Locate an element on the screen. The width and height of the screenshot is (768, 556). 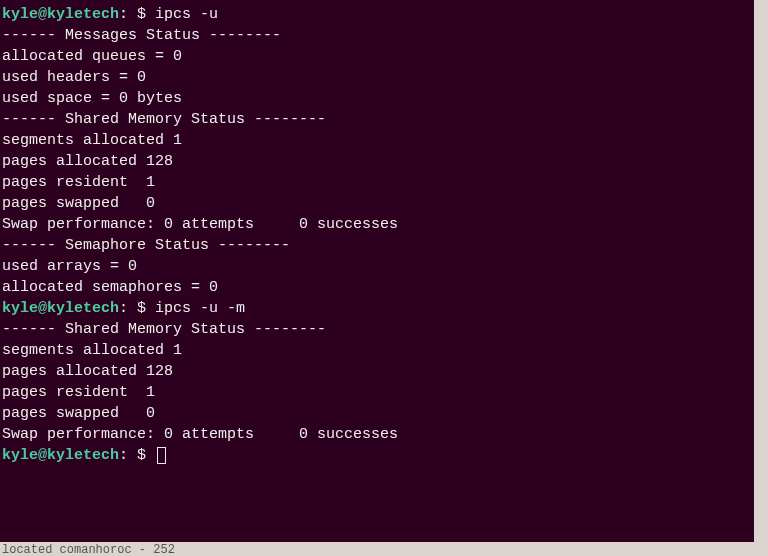
shm-header-2: ------ Shared Memory Status -------- is located at coordinates (384, 330).